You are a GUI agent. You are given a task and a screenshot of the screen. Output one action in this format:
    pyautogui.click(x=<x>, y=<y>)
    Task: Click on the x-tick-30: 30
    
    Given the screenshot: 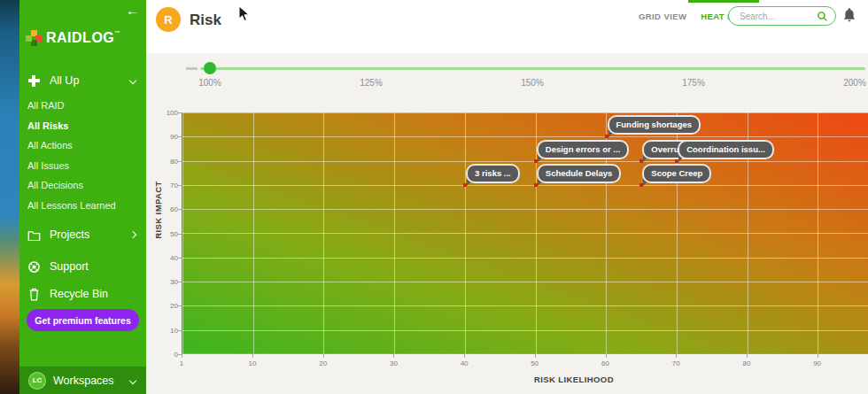 What is the action you would take?
    pyautogui.click(x=393, y=363)
    